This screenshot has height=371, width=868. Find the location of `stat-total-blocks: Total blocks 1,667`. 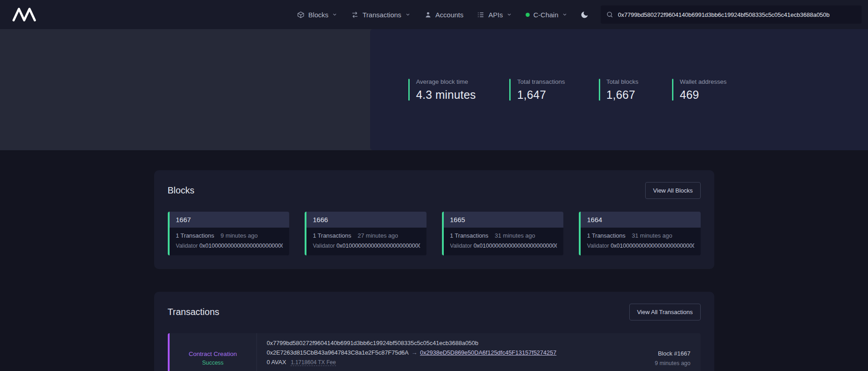

stat-total-blocks: Total blocks 1,667 is located at coordinates (619, 90).